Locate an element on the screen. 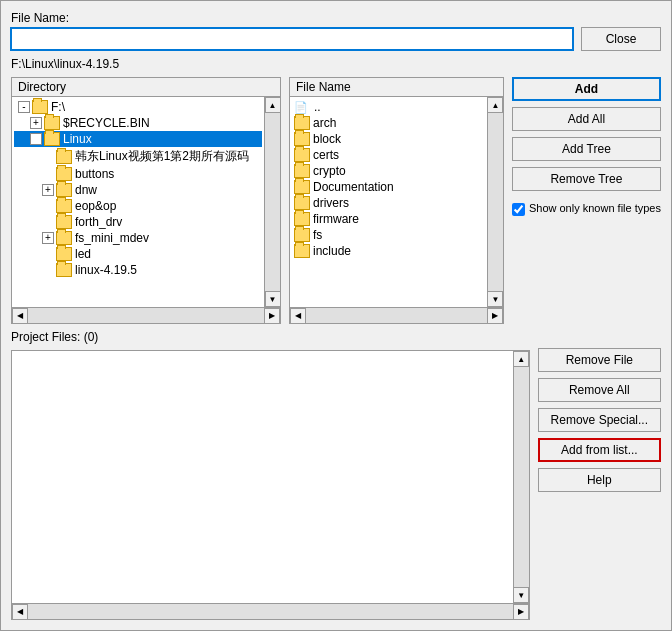  folder-icon-eop is located at coordinates (64, 206).